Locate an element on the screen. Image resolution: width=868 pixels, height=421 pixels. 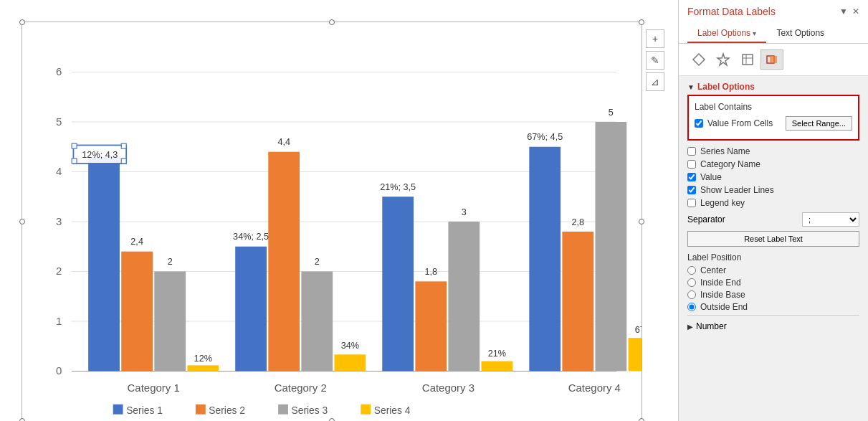
panel-close-icon: ✕ is located at coordinates (856, 11).